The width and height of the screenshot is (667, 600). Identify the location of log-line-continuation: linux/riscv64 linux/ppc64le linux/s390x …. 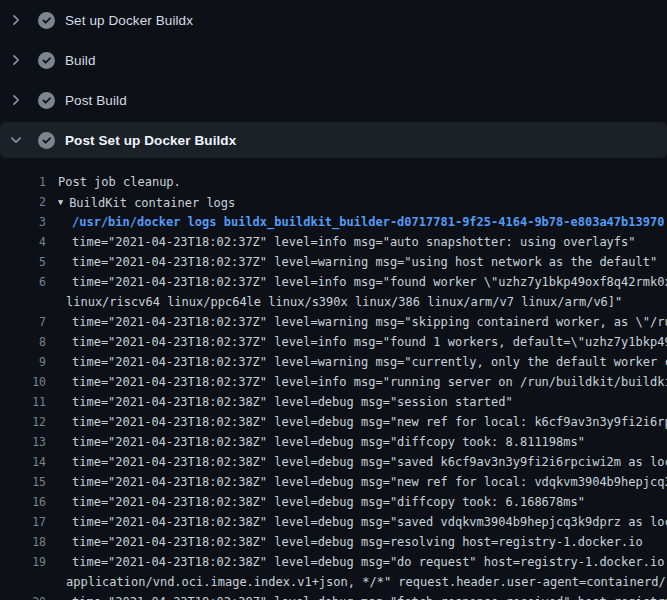
(334, 302).